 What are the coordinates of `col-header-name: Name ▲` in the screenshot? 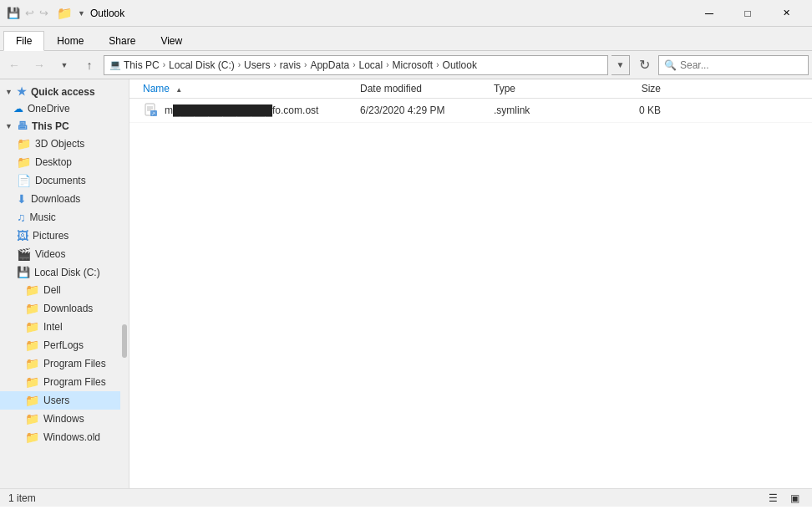 It's located at (251, 89).